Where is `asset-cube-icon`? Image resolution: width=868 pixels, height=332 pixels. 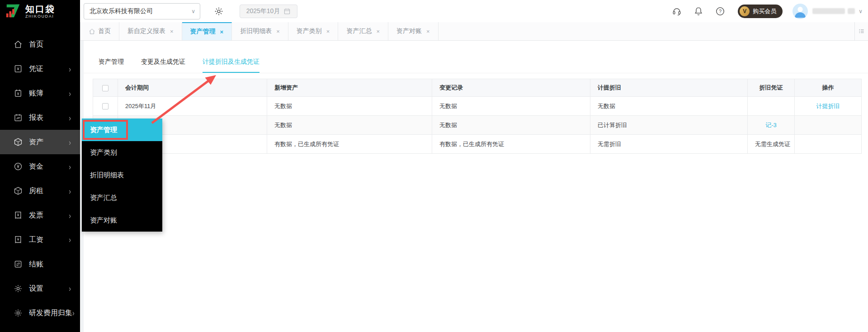
asset-cube-icon is located at coordinates (18, 142).